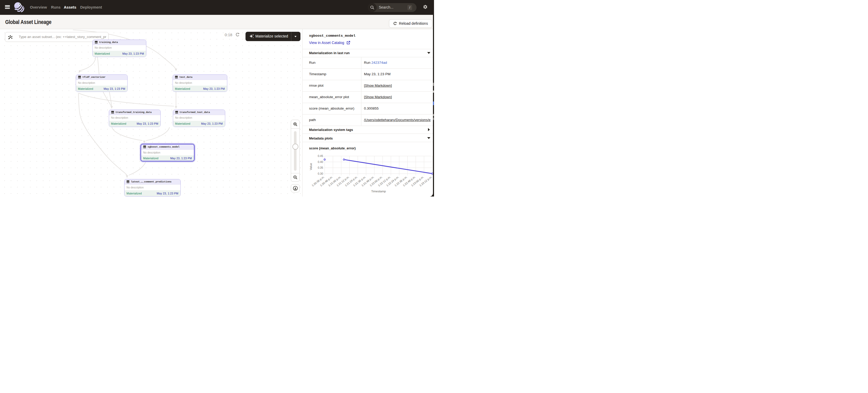 This screenshot has width=868, height=393. What do you see at coordinates (321, 174) in the screenshot?
I see `svg-text: 0.30` at bounding box center [321, 174].